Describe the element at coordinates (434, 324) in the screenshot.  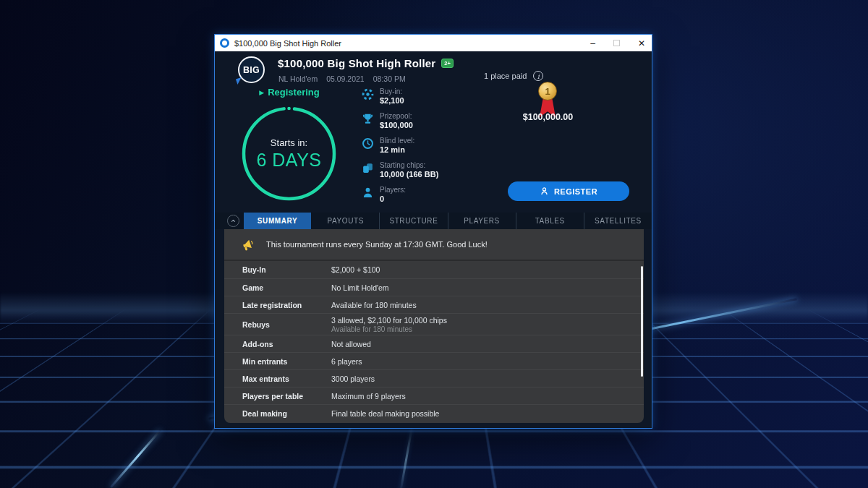
I see `table-row: Rebuys 3 allowed, $2,100 for 10,000 chip…` at that location.